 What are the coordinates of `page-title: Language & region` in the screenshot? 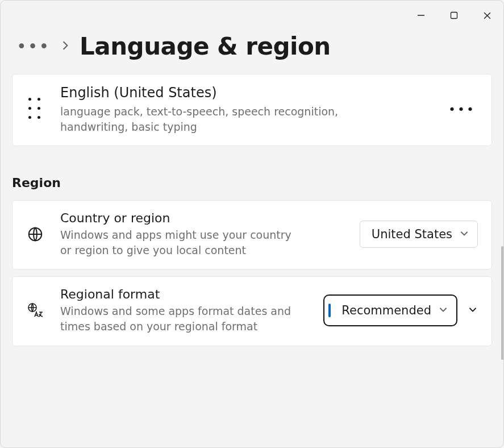 It's located at (205, 47).